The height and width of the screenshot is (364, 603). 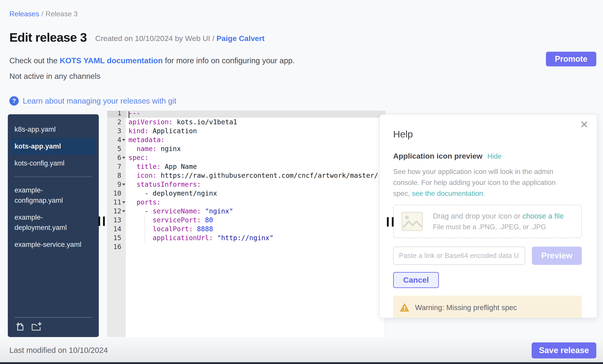 What do you see at coordinates (116, 140) in the screenshot?
I see `line-number: 4` at bounding box center [116, 140].